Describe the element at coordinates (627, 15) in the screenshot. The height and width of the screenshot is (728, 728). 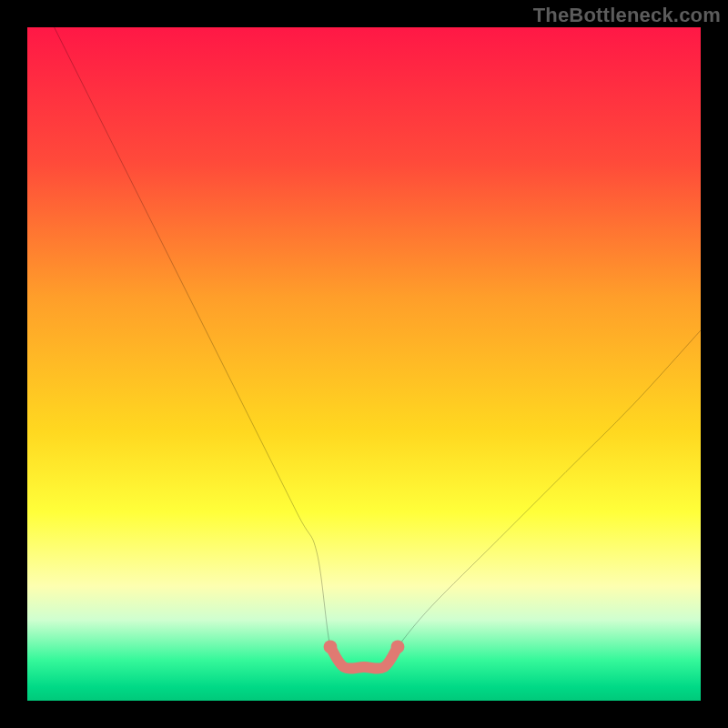
I see `watermark-text: TheBottleneck.com` at that location.